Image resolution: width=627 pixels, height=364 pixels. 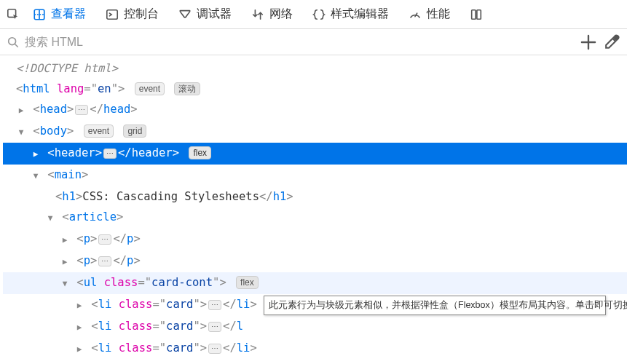 I want to click on tab-styleeditor: 样式编辑器, so click(x=350, y=15).